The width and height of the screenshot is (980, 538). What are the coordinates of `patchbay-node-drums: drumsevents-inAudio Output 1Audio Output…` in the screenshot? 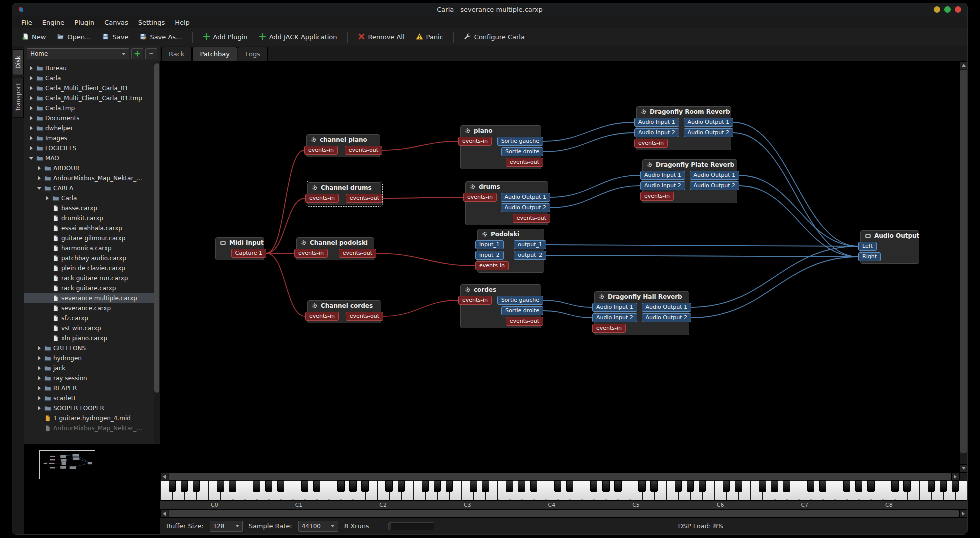 It's located at (507, 204).